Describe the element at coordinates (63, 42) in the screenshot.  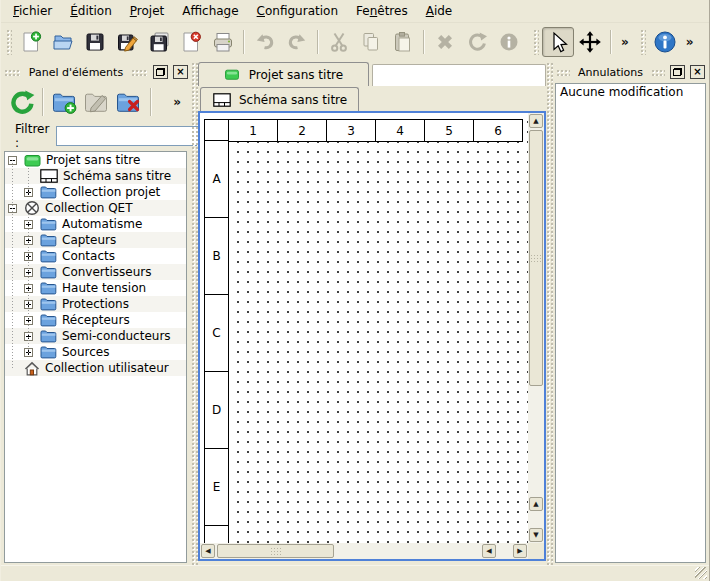
I see `open-document-button` at that location.